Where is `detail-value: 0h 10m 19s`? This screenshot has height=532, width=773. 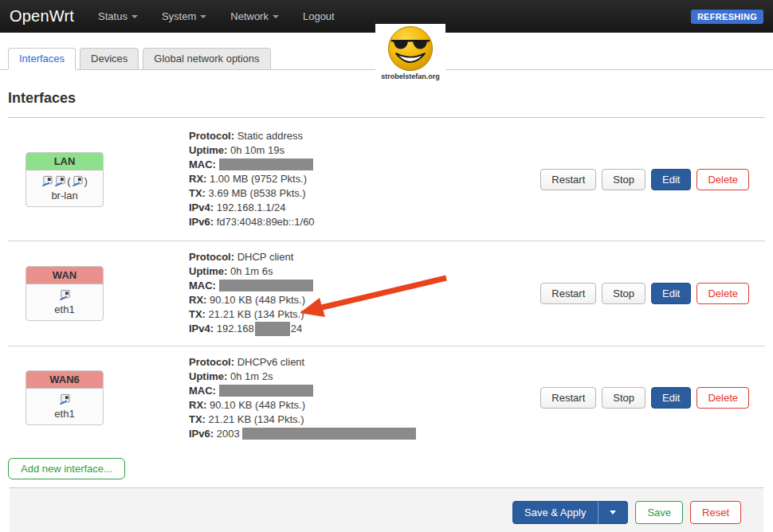
detail-value: 0h 10m 19s is located at coordinates (257, 150).